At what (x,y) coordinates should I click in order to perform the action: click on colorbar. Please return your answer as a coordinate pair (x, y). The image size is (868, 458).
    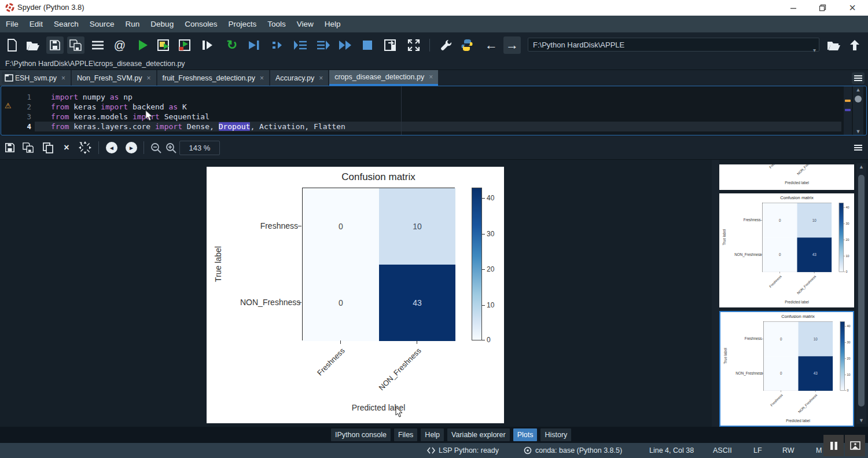
    Looking at the image, I should click on (841, 237).